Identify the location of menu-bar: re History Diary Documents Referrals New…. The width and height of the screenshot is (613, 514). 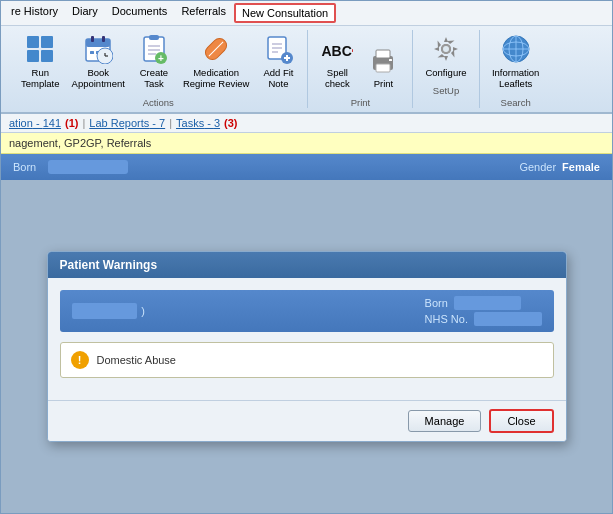
(306, 14).